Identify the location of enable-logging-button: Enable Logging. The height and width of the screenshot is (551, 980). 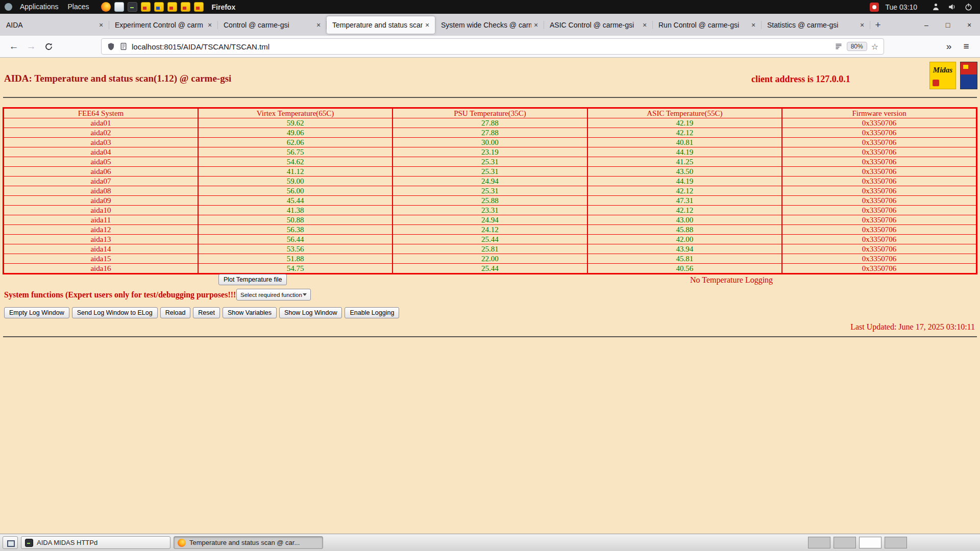
(372, 313).